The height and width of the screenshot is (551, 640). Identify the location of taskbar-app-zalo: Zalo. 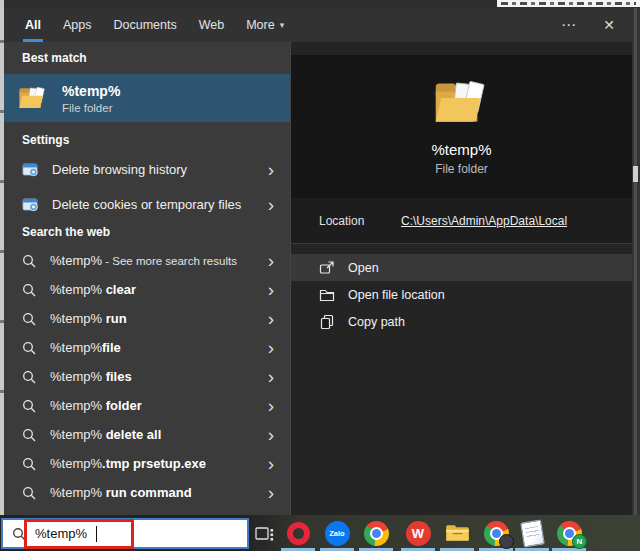
(337, 533).